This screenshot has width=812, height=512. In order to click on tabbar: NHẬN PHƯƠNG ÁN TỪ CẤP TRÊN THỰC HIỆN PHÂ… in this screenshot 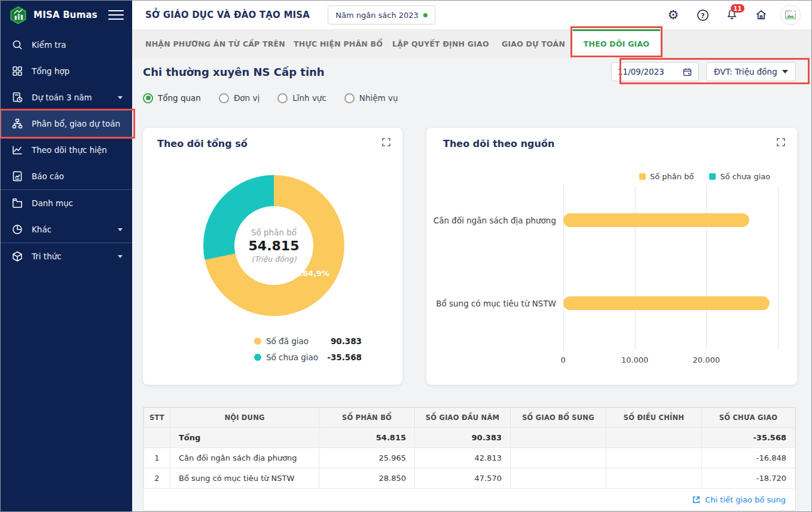, I will do `click(472, 44)`.